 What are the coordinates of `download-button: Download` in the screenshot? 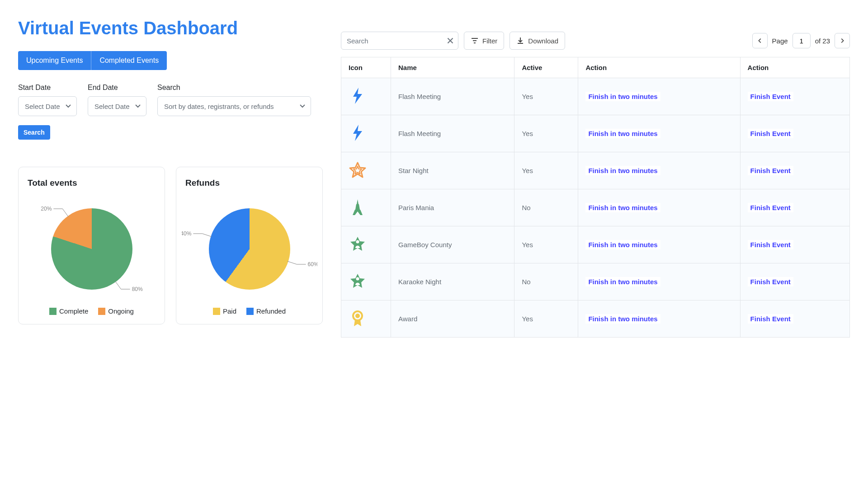 It's located at (537, 41).